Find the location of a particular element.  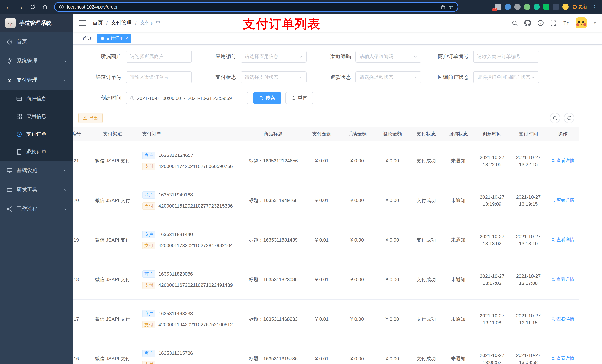

cell-title: 标题：1635311949168 is located at coordinates (273, 200).